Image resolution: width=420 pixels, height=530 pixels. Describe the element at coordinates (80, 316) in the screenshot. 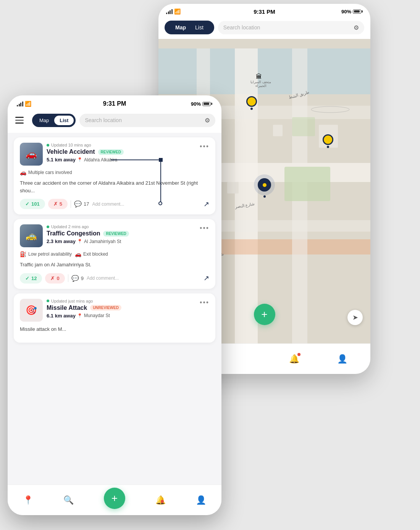

I see `card-3-pin-icon: 📍` at that location.